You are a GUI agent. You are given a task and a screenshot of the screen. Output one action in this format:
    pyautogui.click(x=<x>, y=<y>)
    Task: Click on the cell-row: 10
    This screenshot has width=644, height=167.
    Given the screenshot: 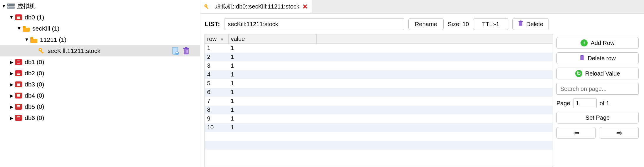 What is the action you would take?
    pyautogui.click(x=217, y=128)
    